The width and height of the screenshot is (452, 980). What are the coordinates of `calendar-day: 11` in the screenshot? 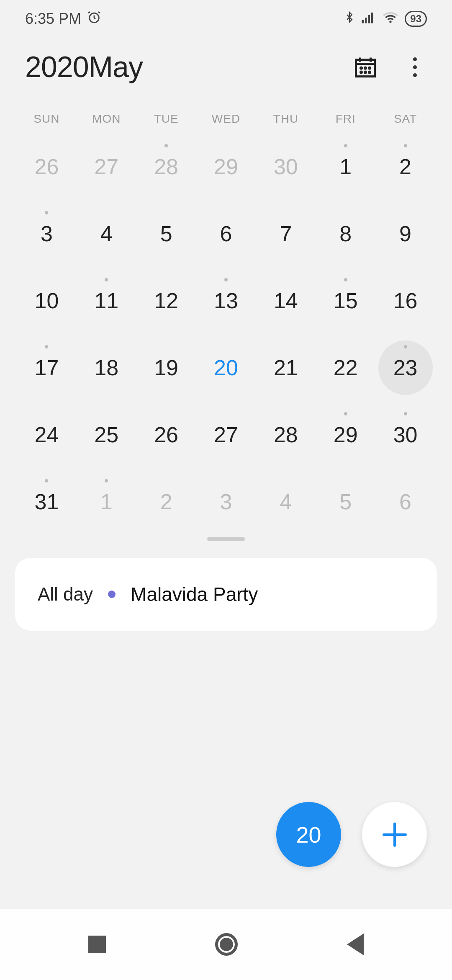 It's located at (106, 301).